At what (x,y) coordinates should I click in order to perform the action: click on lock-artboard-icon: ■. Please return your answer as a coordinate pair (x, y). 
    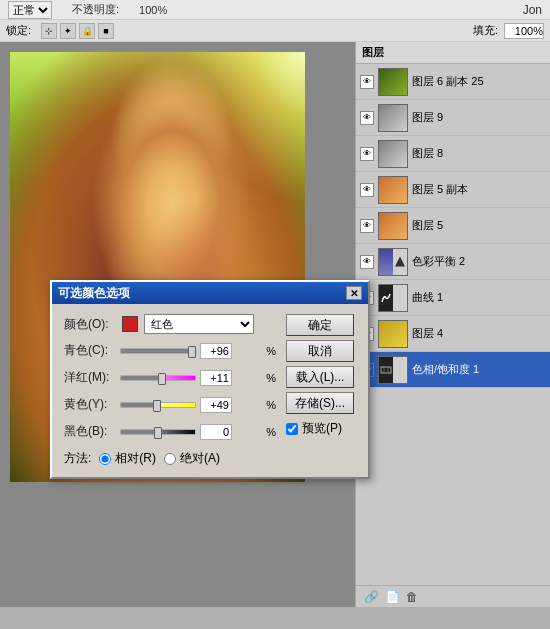
    Looking at the image, I should click on (106, 31).